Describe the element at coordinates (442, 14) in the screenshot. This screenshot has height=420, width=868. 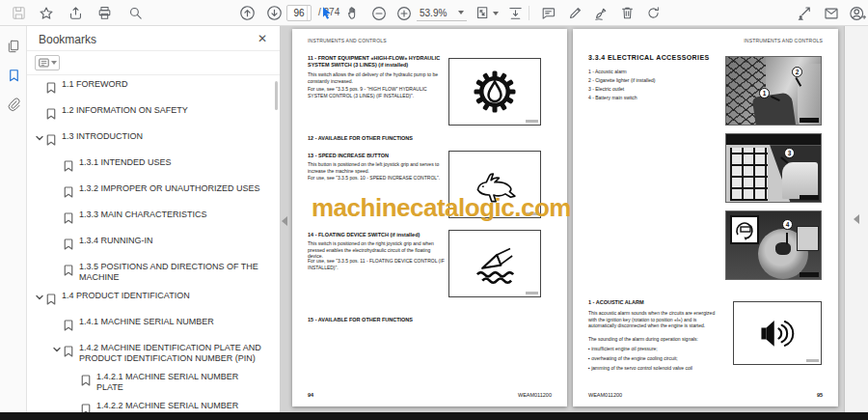
I see `zoom-level-select: 53.9%` at that location.